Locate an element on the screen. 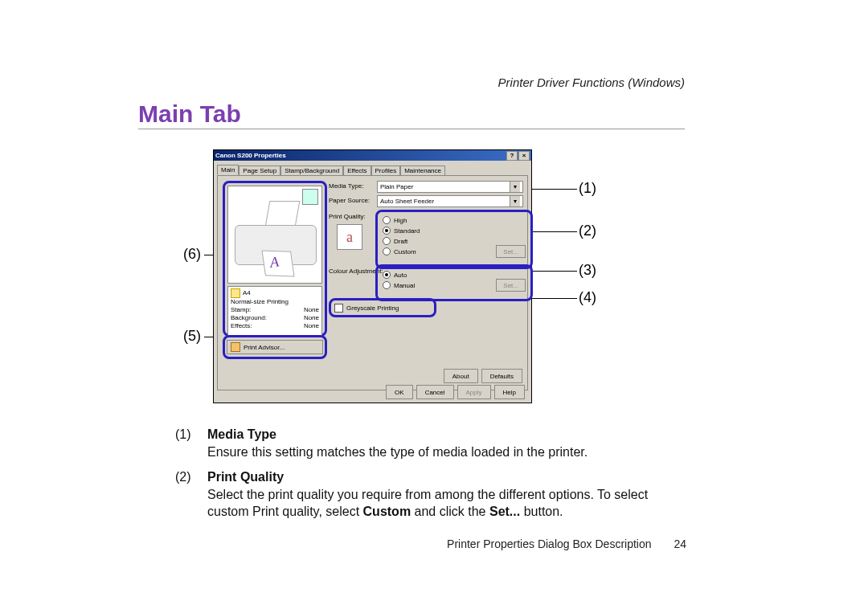 This screenshot has height=613, width=868. desc-body: Select the print quality you require fro… is located at coordinates (448, 503).